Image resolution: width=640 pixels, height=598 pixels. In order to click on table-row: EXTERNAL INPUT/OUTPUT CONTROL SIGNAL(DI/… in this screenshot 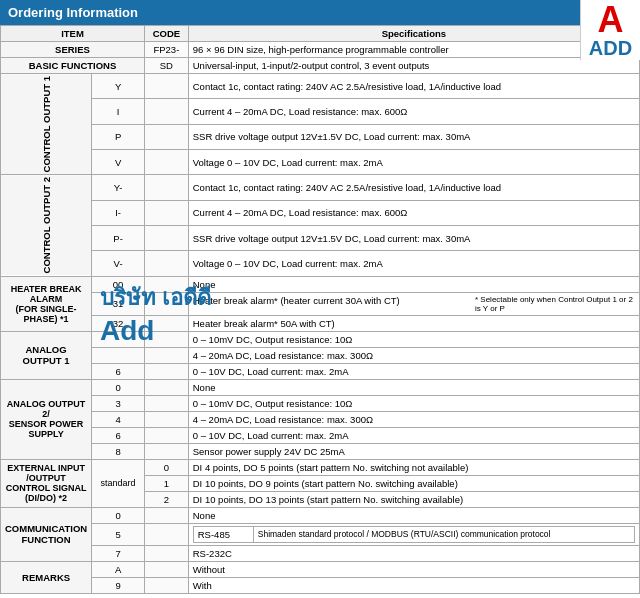, I will do `click(320, 467)`.